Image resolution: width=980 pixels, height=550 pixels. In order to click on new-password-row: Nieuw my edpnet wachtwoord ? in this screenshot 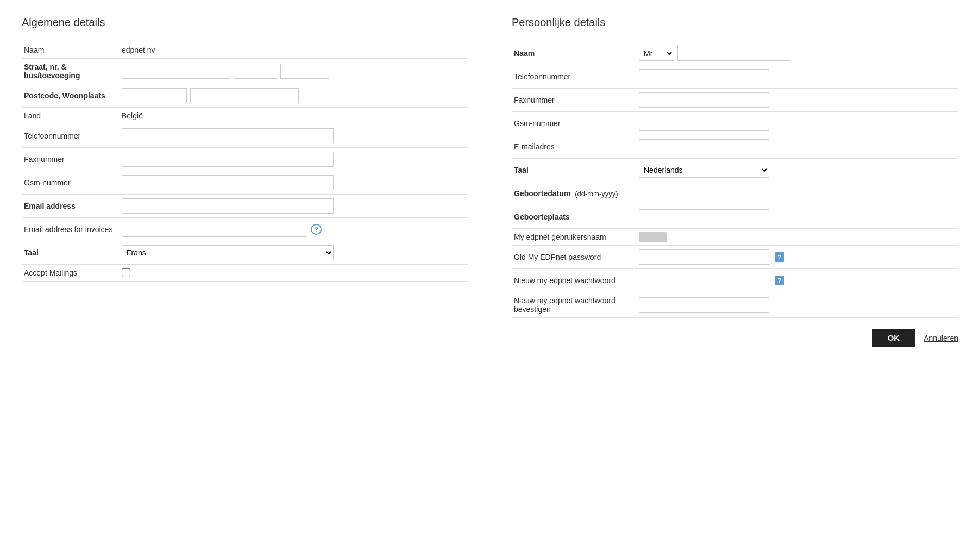, I will do `click(735, 280)`.